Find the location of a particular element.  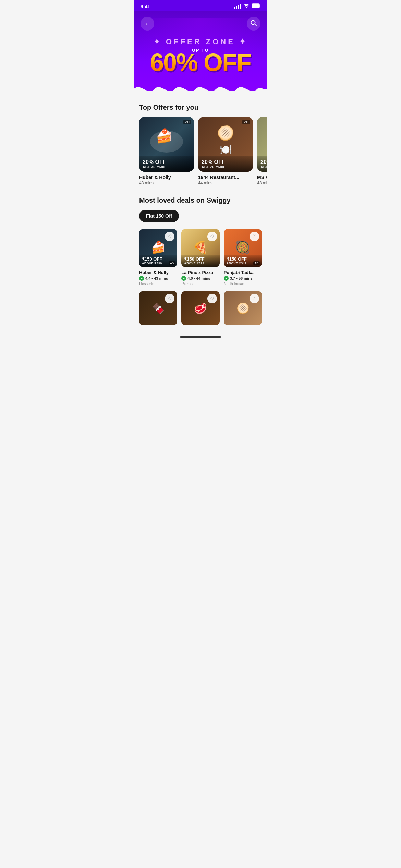

scroll-bar is located at coordinates (200, 337).